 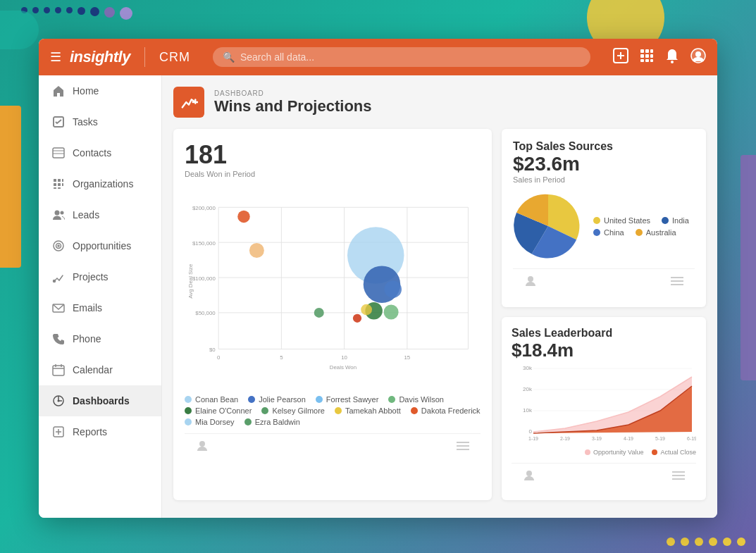 I want to click on dashboard-breadcrumb: DASHBOARD, so click(x=293, y=93).